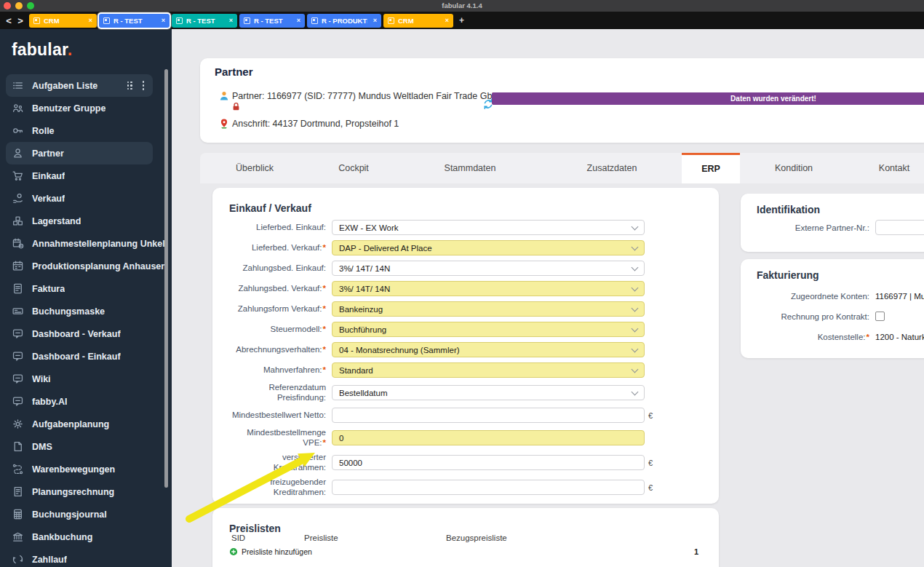 The height and width of the screenshot is (567, 924). What do you see at coordinates (86, 288) in the screenshot?
I see `sidebar-item-faktura: Faktura` at bounding box center [86, 288].